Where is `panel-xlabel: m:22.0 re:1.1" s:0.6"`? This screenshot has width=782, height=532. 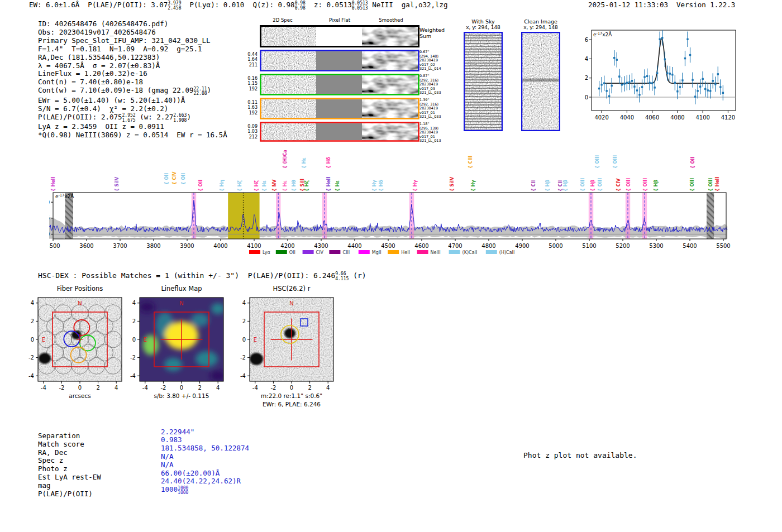 panel-xlabel: m:22.0 re:1.1" s:0.6" is located at coordinates (292, 396).